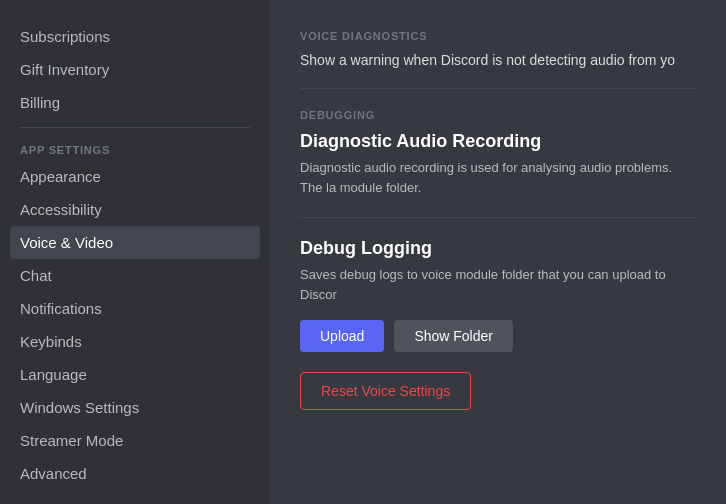 The width and height of the screenshot is (726, 504). Describe the element at coordinates (135, 342) in the screenshot. I see `sidebar-item-keybinds: Keybinds` at that location.